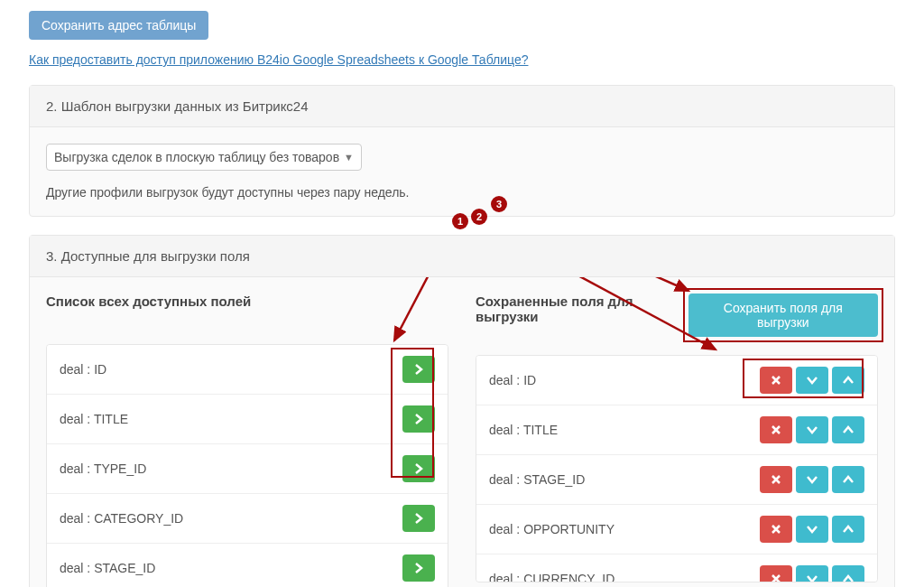 The image size is (924, 587). I want to click on access-help-link: Как предоставить доступ приложению B24io…, so click(278, 60).